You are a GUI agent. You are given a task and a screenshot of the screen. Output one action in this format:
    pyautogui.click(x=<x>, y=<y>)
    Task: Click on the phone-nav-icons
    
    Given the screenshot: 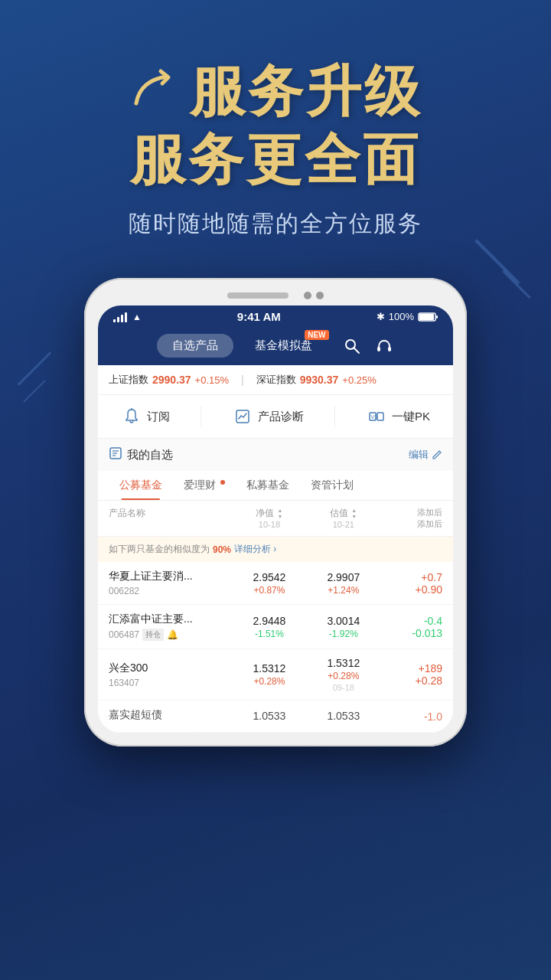 What is the action you would take?
    pyautogui.click(x=368, y=346)
    